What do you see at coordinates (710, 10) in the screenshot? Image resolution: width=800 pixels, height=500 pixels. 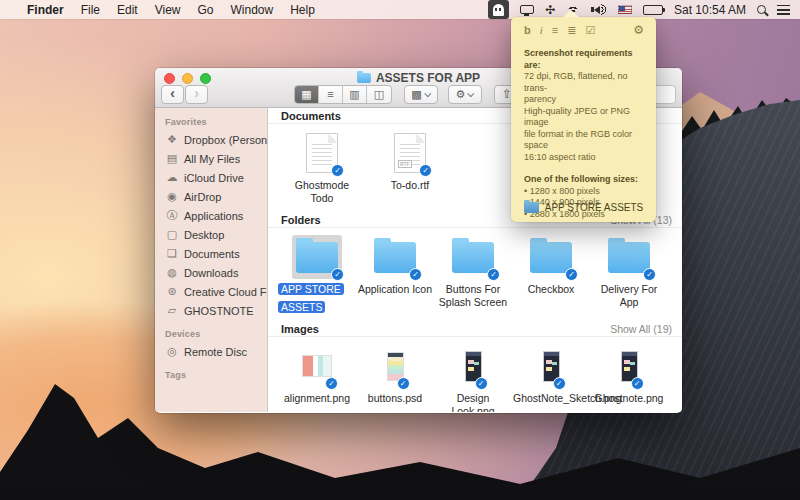 I see `menu-bar-clock: Sat 10:54 AM` at bounding box center [710, 10].